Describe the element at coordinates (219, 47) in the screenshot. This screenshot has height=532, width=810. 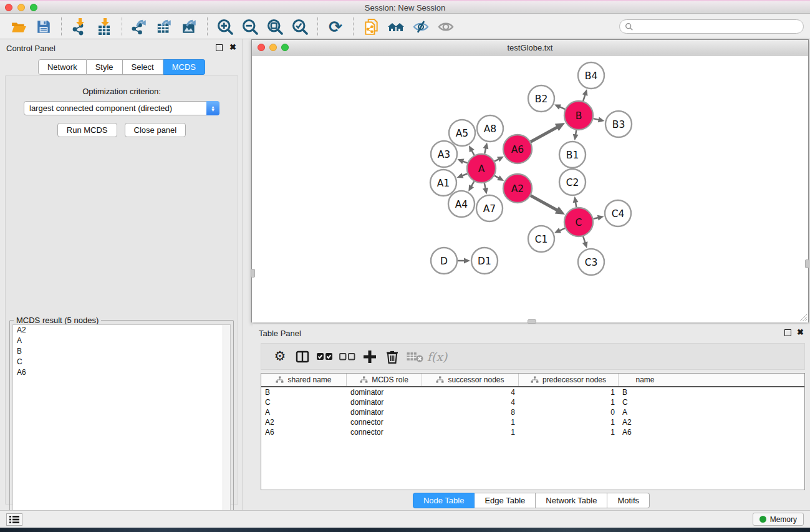
I see `float-panel-icon` at that location.